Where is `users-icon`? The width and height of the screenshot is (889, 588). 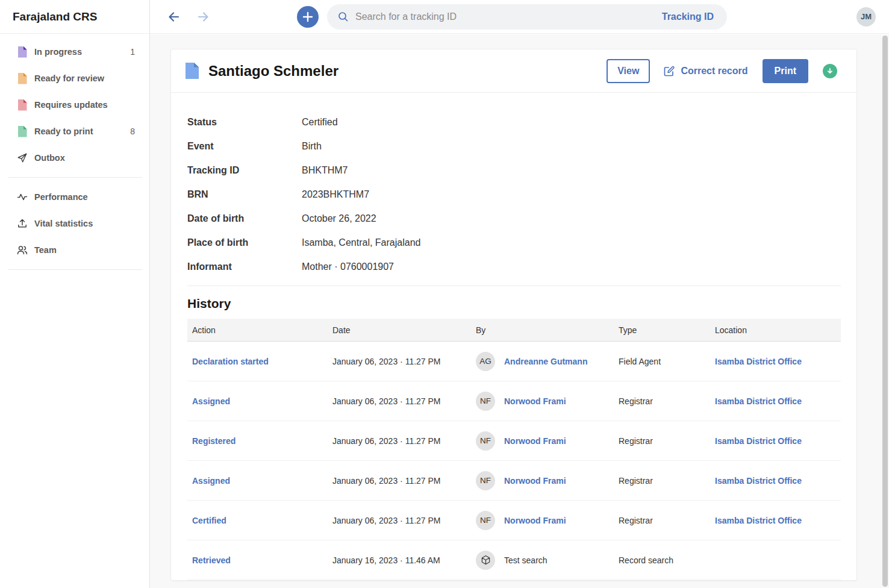
users-icon is located at coordinates (22, 250).